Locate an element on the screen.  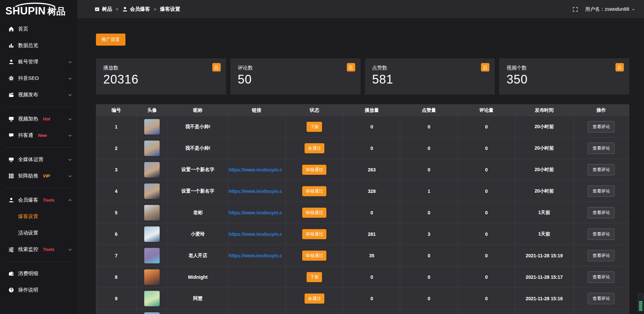
cell-number: 5 is located at coordinates (116, 213).